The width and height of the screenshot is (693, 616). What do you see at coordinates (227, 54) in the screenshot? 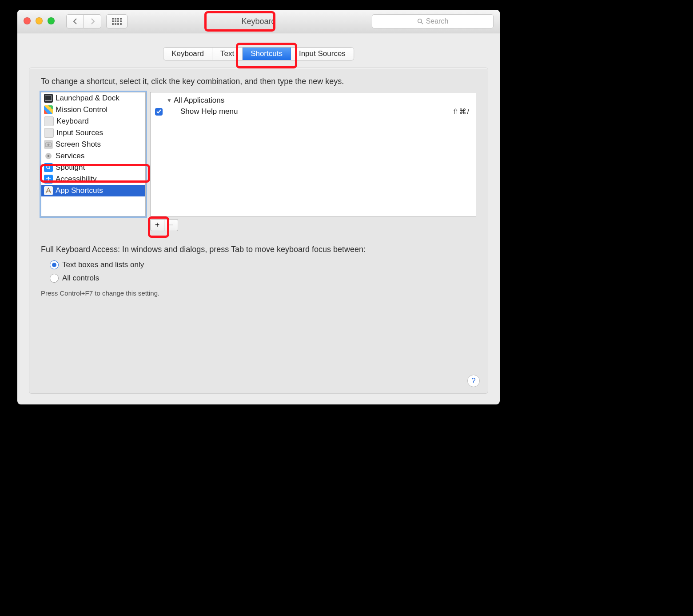
I see `tab-text: Text` at bounding box center [227, 54].